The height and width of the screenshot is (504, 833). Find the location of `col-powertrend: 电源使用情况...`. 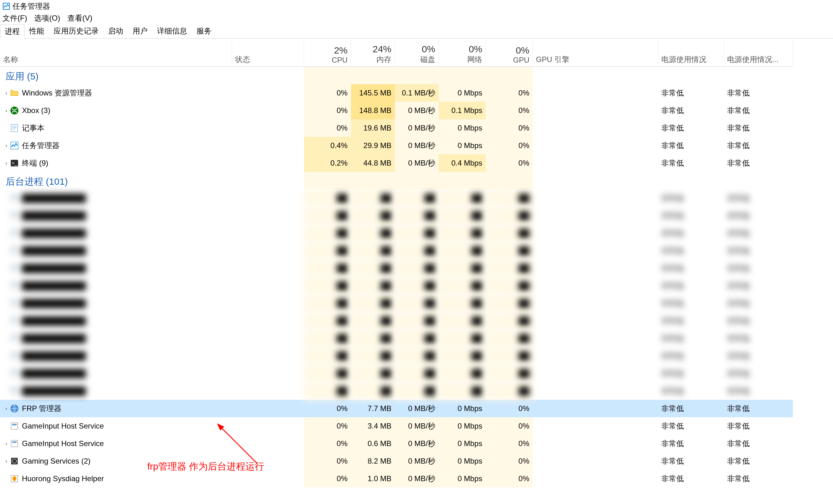

col-powertrend: 电源使用情况... is located at coordinates (758, 53).